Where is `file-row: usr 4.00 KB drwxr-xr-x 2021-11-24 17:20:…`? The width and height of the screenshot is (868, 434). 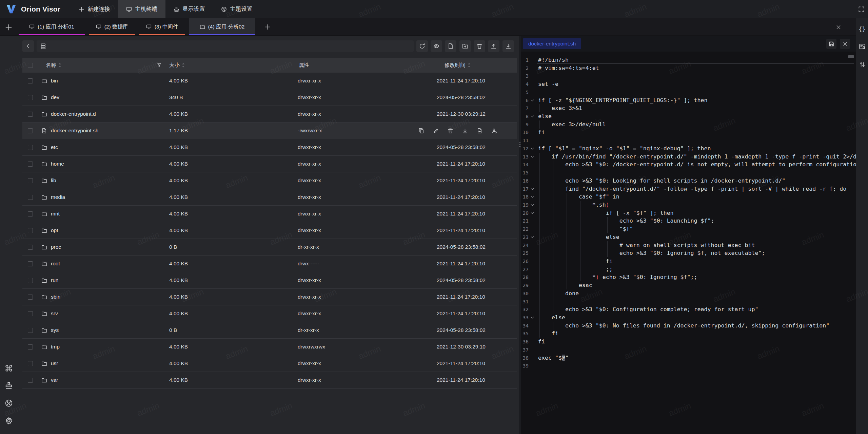
file-row: usr 4.00 KB drwxr-xr-x 2021-11-24 17:20:… is located at coordinates (270, 364).